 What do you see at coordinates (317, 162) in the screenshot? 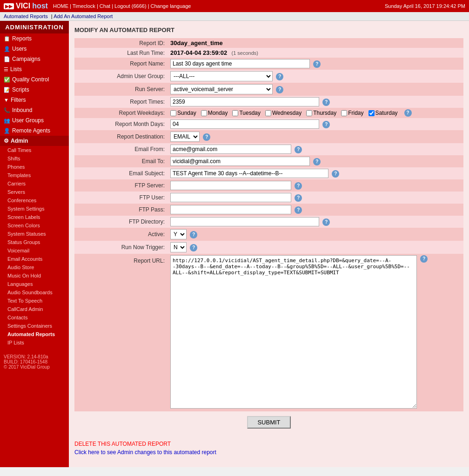
I see `email-to-help-icon: ?` at bounding box center [317, 162].